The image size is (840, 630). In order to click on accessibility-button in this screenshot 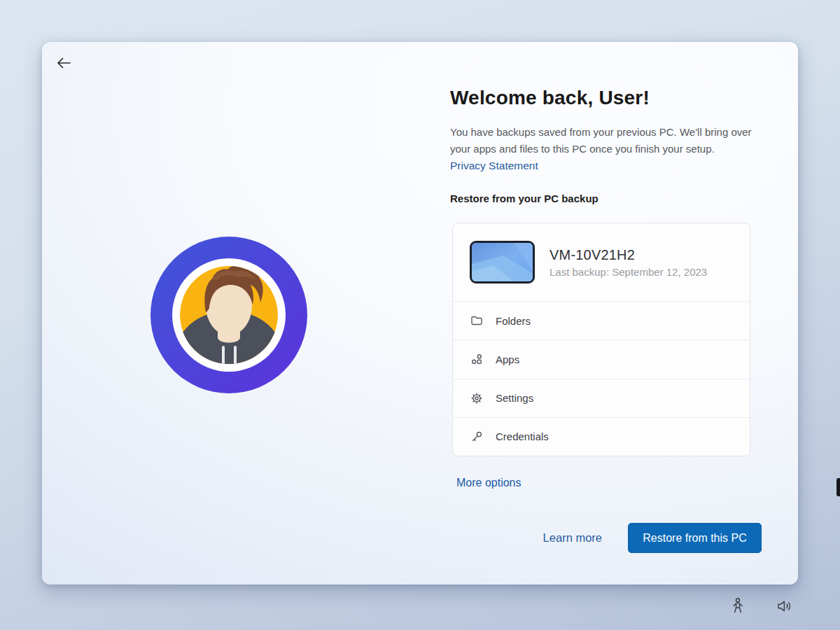, I will do `click(738, 608)`.